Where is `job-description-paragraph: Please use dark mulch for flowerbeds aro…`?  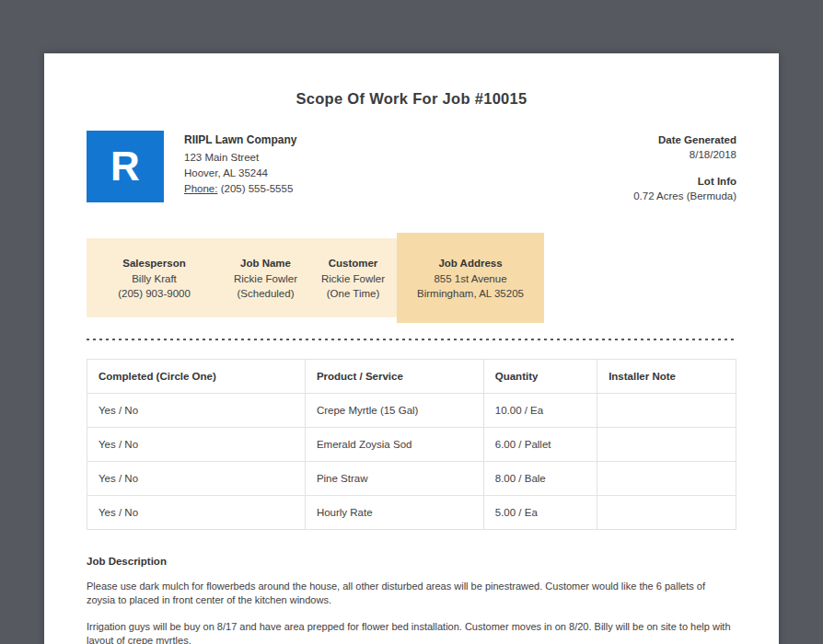
job-description-paragraph: Please use dark mulch for flowerbeds aro… is located at coordinates (412, 593).